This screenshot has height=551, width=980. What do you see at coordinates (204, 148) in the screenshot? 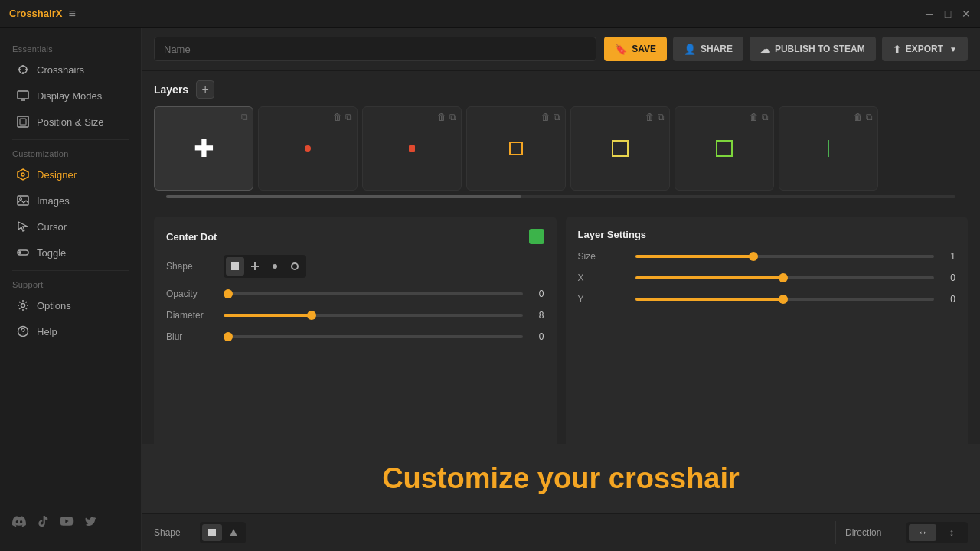
I see `layer-card-add: ⧉ ✚` at bounding box center [204, 148].